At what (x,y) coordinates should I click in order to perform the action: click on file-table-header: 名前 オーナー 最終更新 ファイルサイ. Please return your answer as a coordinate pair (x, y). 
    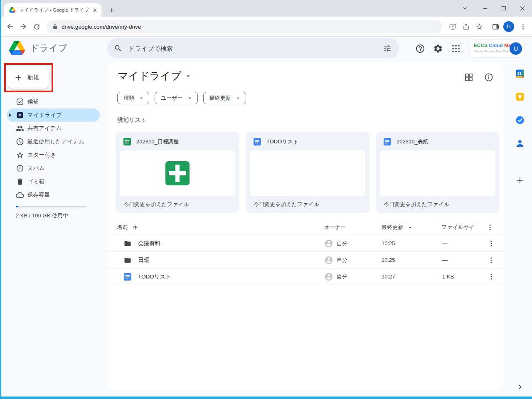
    Looking at the image, I should click on (305, 227).